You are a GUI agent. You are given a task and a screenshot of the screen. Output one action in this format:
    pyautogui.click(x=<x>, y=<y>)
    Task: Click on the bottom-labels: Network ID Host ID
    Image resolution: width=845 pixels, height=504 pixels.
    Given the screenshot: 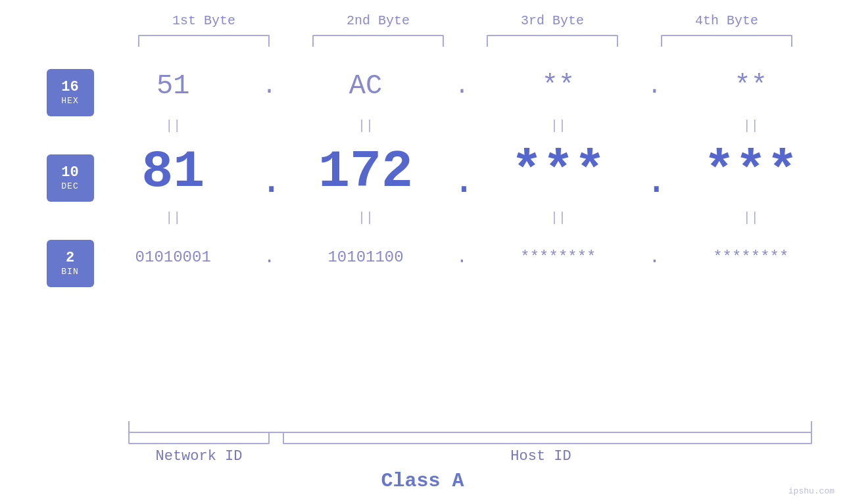 What is the action you would take?
    pyautogui.click(x=422, y=456)
    